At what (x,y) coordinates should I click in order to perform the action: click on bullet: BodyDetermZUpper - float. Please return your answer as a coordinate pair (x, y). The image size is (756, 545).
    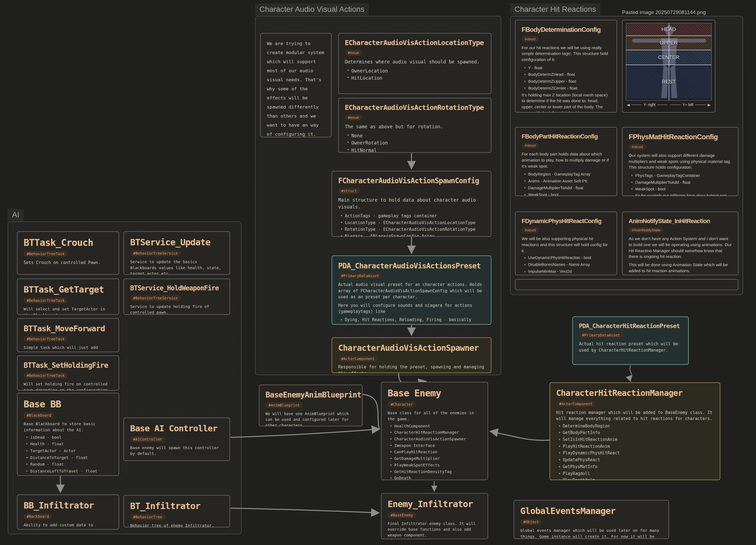
    Looking at the image, I should click on (569, 81).